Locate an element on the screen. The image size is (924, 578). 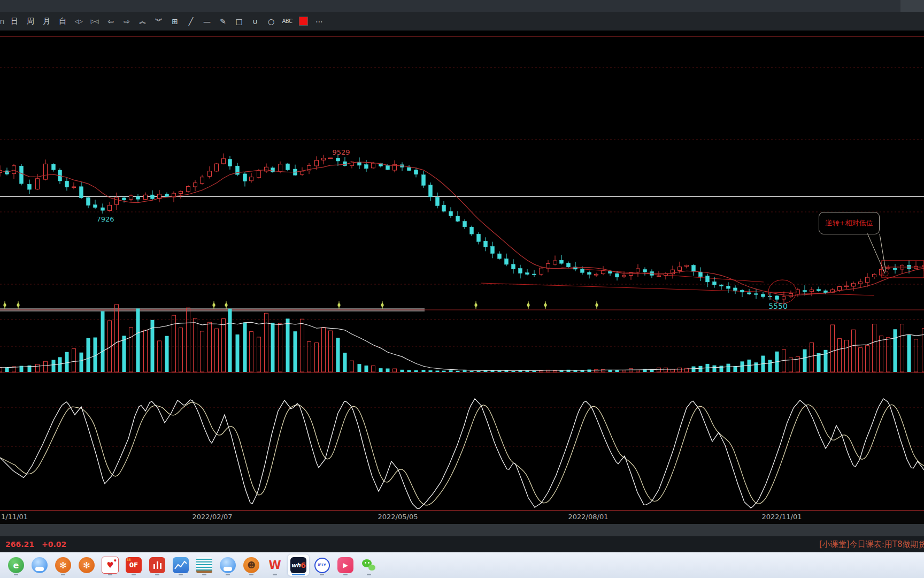
toolbar-page-down: ︾ is located at coordinates (159, 21).